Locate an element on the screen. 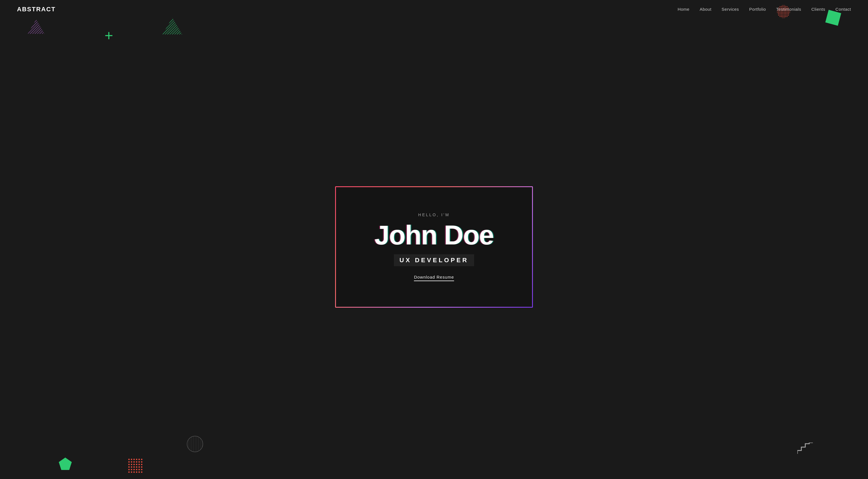 The height and width of the screenshot is (479, 868). nav-home: Home is located at coordinates (683, 9).